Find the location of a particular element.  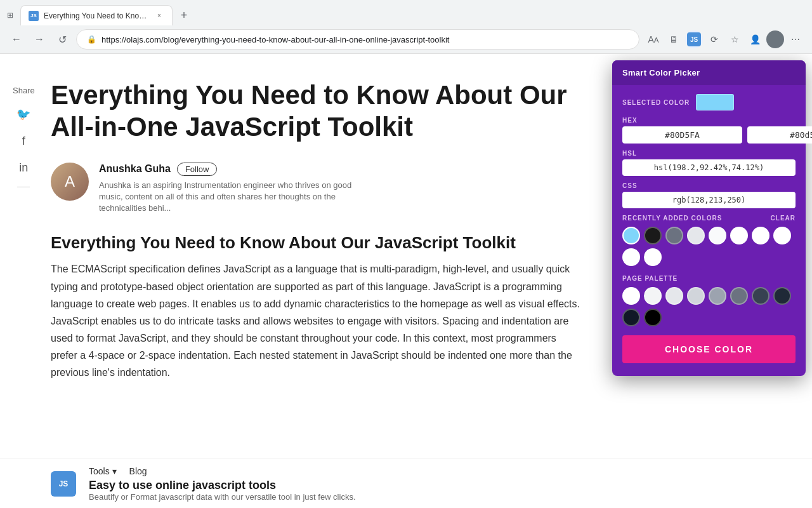

bottom-subtitle: Beautify or Format javascript data with … is located at coordinates (425, 497).